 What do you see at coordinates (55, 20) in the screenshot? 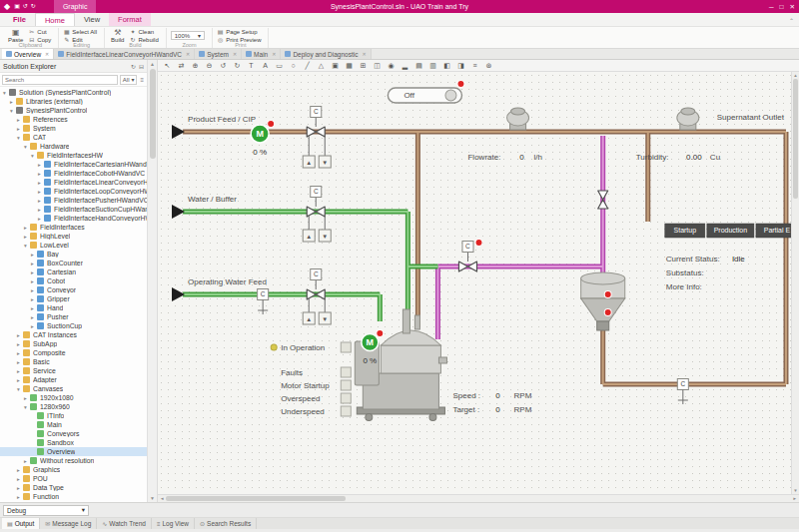
I see `ribbon-tab-home: Home` at bounding box center [55, 20].